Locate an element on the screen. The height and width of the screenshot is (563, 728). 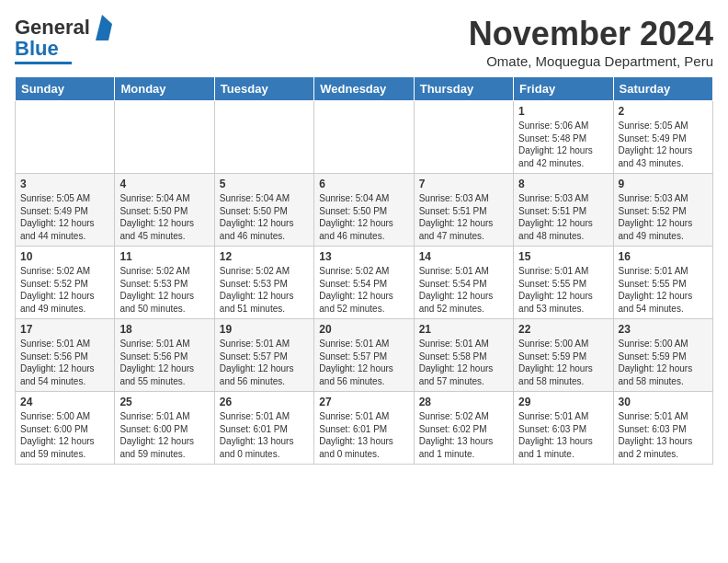
calendar-cell: 13Sunrise: 5:02 AM Sunset: 5:54 PM Dayli… is located at coordinates (364, 283).